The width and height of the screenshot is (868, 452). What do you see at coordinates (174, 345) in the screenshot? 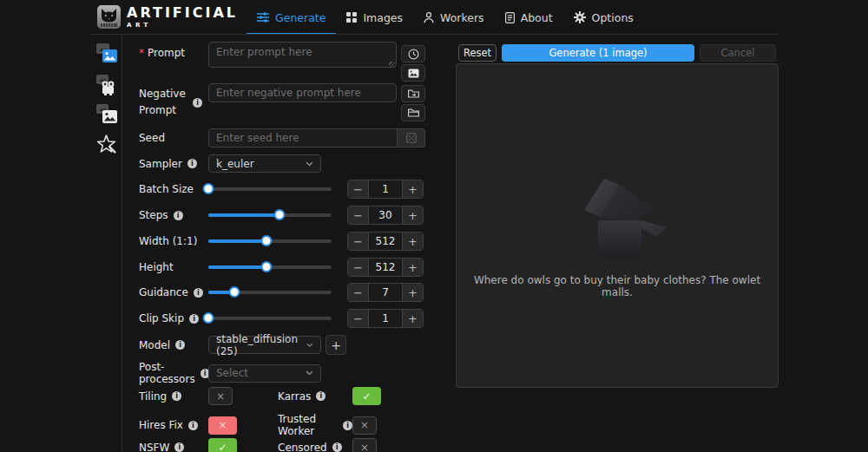
I see `model-label: Model i` at bounding box center [174, 345].